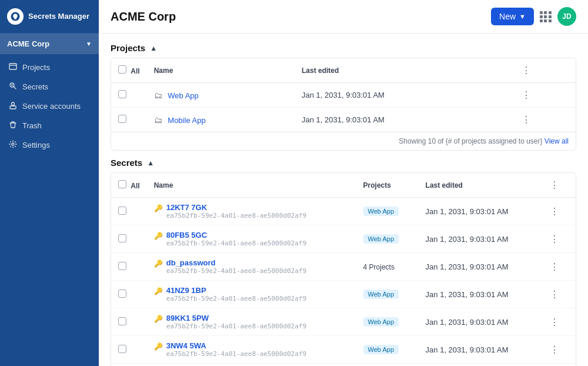  Describe the element at coordinates (183, 95) in the screenshot. I see `project-name-link: Web App` at that location.